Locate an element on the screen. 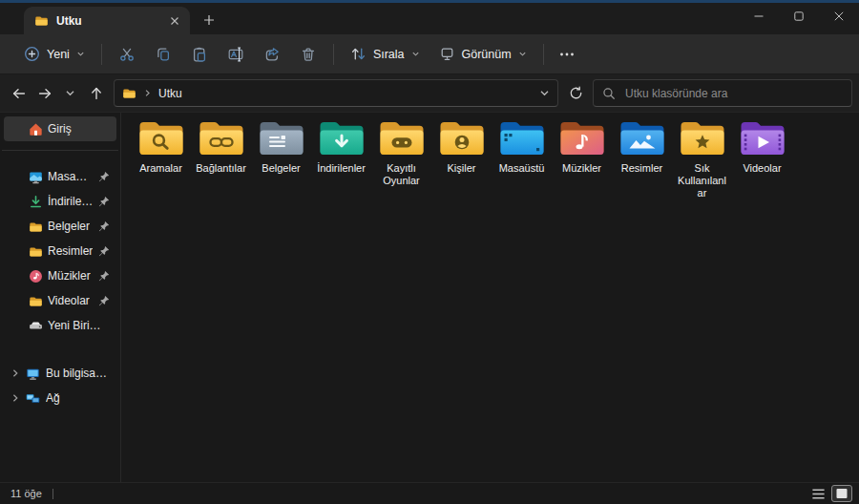 Image resolution: width=859 pixels, height=504 pixels. sidebar-item-yeni-birim-d: Yeni Birim (D:) is located at coordinates (60, 326).